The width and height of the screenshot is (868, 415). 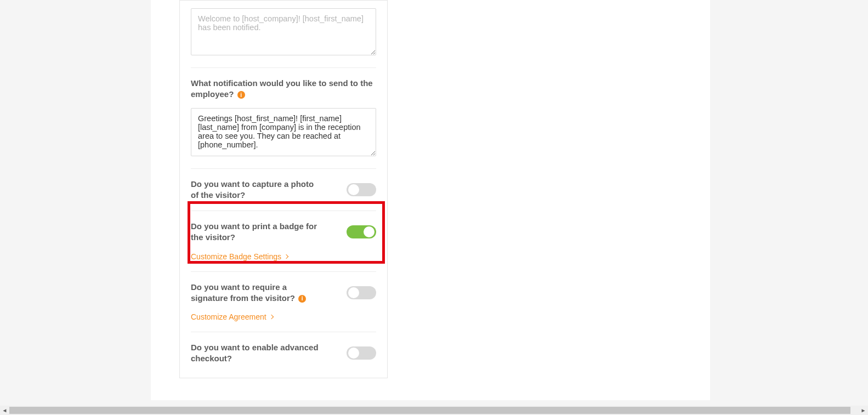 What do you see at coordinates (361, 232) in the screenshot?
I see `print-badge-toggle` at bounding box center [361, 232].